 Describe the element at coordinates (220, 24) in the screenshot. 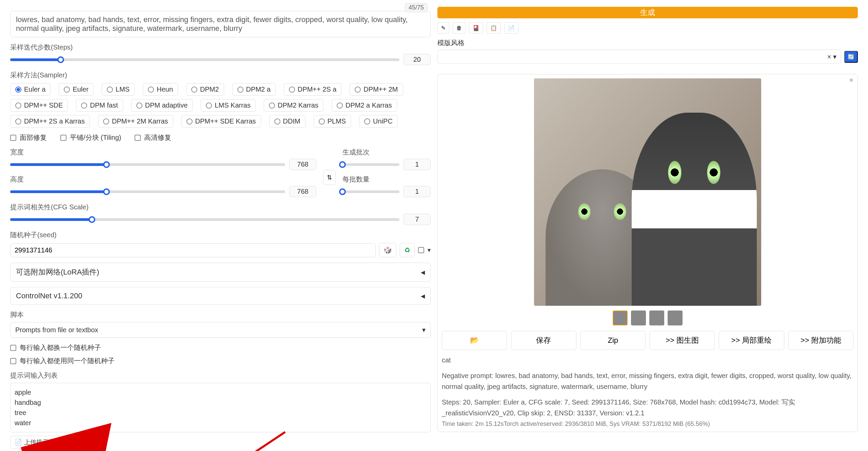

I see `negative-prompt-box: 45/75 lowres, bad anatomy, bad hands, te…` at that location.